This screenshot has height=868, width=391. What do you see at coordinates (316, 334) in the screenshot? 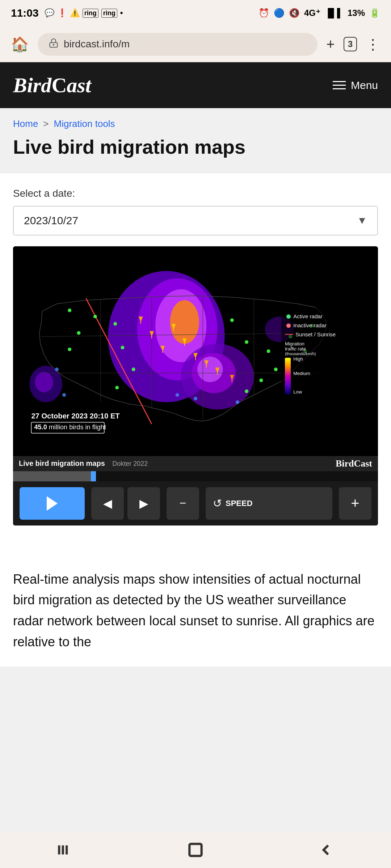
I see `svg-text: Sunset / Sunrise` at bounding box center [316, 334].